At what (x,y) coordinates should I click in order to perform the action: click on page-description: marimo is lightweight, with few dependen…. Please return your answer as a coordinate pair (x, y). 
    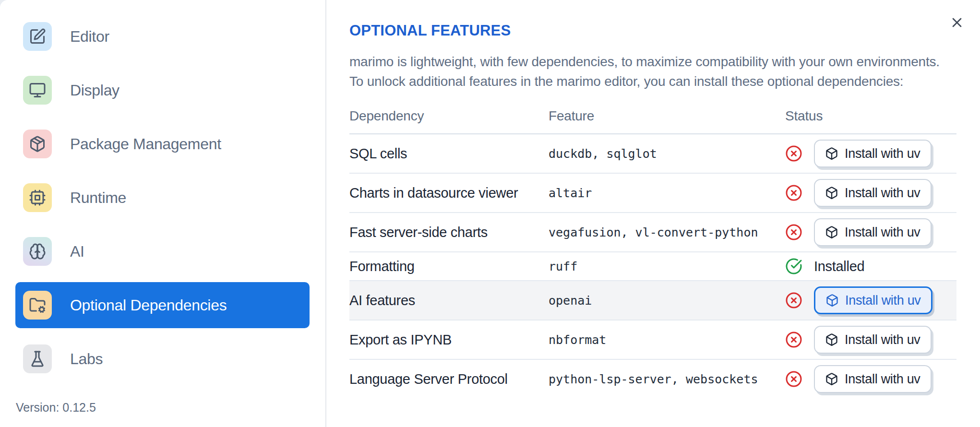
    Looking at the image, I should click on (654, 71).